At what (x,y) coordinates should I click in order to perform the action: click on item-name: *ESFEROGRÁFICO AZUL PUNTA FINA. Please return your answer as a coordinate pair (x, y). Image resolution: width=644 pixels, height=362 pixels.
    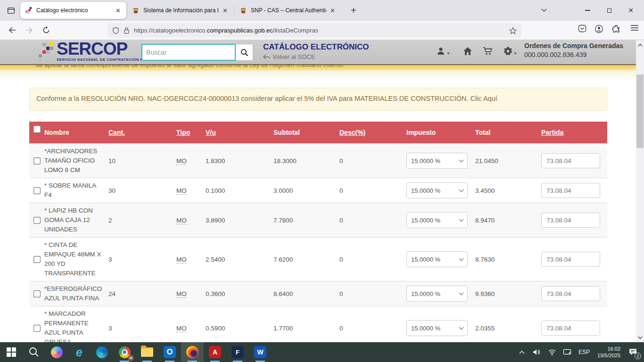
    Looking at the image, I should click on (76, 294).